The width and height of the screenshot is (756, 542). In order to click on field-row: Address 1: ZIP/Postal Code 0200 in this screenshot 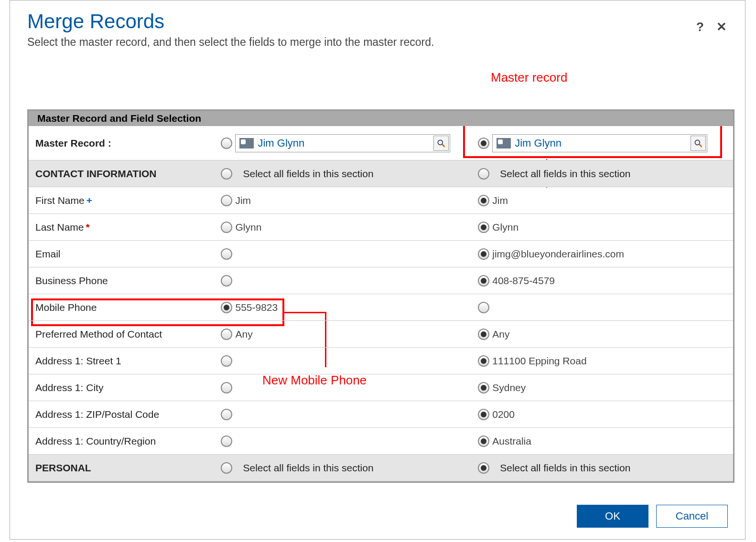, I will do `click(381, 414)`.